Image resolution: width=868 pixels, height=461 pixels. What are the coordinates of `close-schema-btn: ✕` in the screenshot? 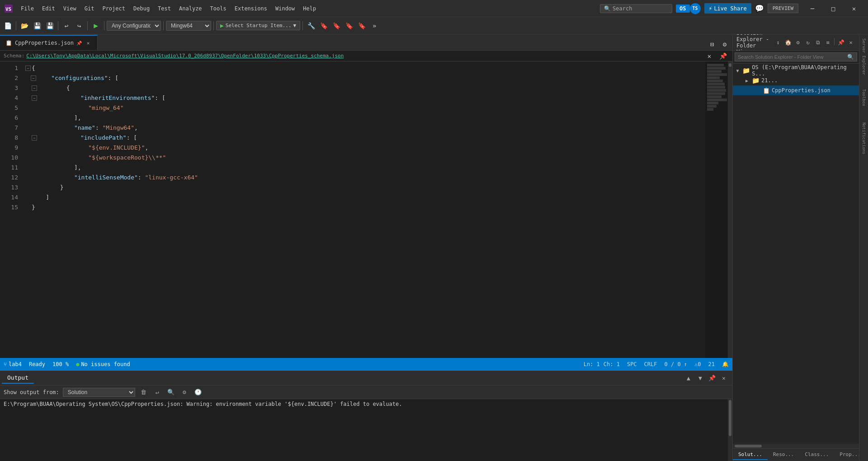 It's located at (709, 56).